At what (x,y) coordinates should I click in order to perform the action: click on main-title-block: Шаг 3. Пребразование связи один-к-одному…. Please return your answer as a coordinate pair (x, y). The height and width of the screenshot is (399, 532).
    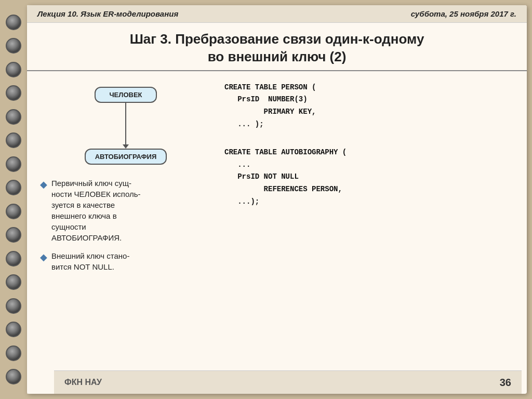
    Looking at the image, I should click on (277, 47).